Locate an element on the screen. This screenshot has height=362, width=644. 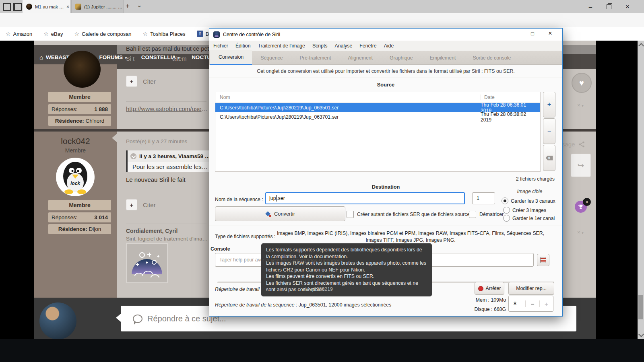
browser-close-button: × is located at coordinates (627, 6).